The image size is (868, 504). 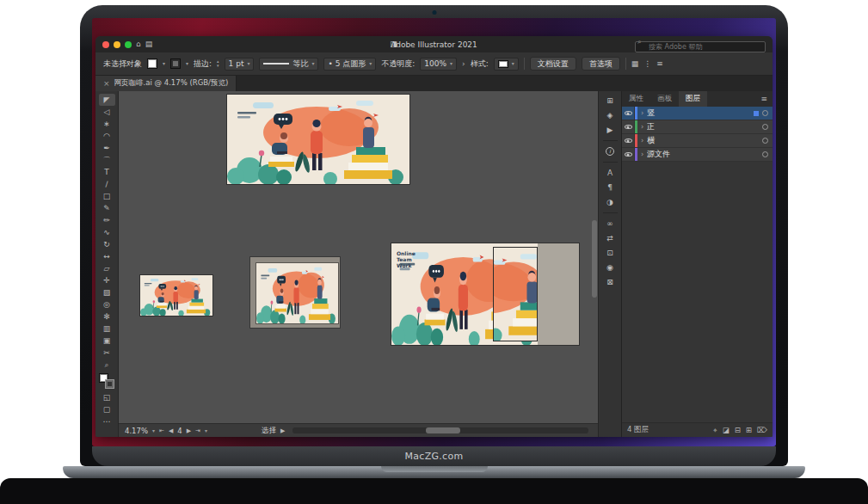 What do you see at coordinates (443, 430) in the screenshot?
I see `horizontal-scroll-thumb` at bounding box center [443, 430].